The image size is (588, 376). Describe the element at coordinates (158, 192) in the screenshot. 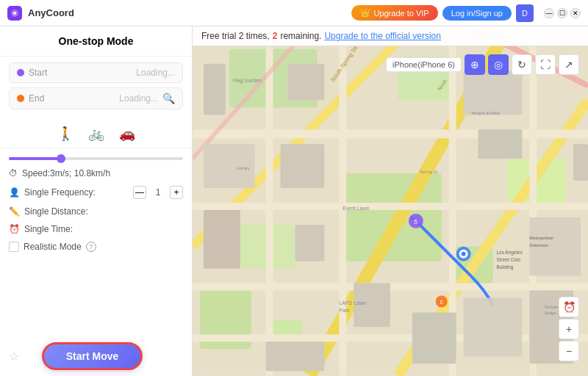

I see `freq-value: 1` at that location.